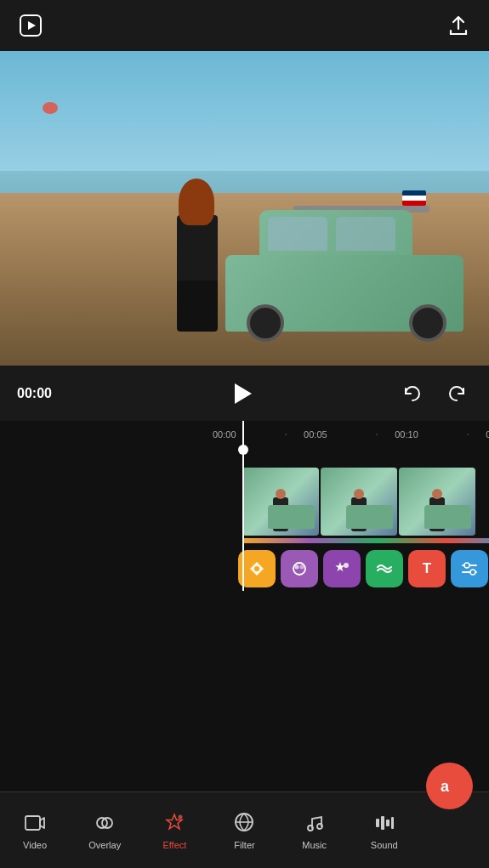  Describe the element at coordinates (366, 234) in the screenshot. I see `car-window-right` at that location.